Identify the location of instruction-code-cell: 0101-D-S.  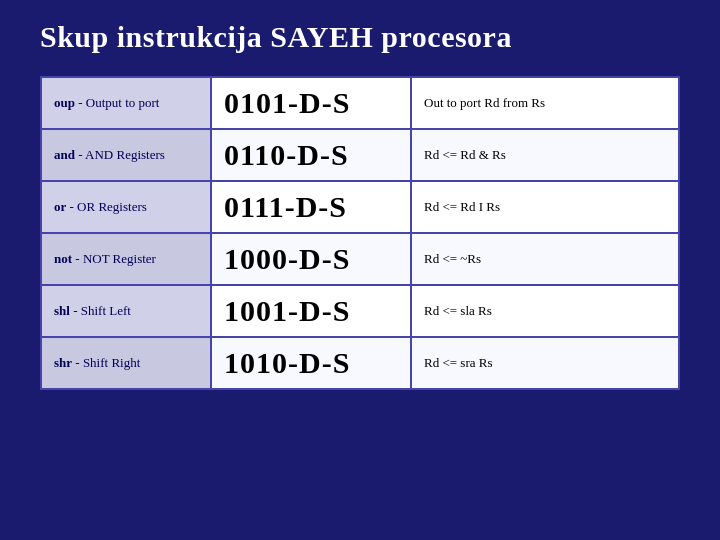
(311, 103).